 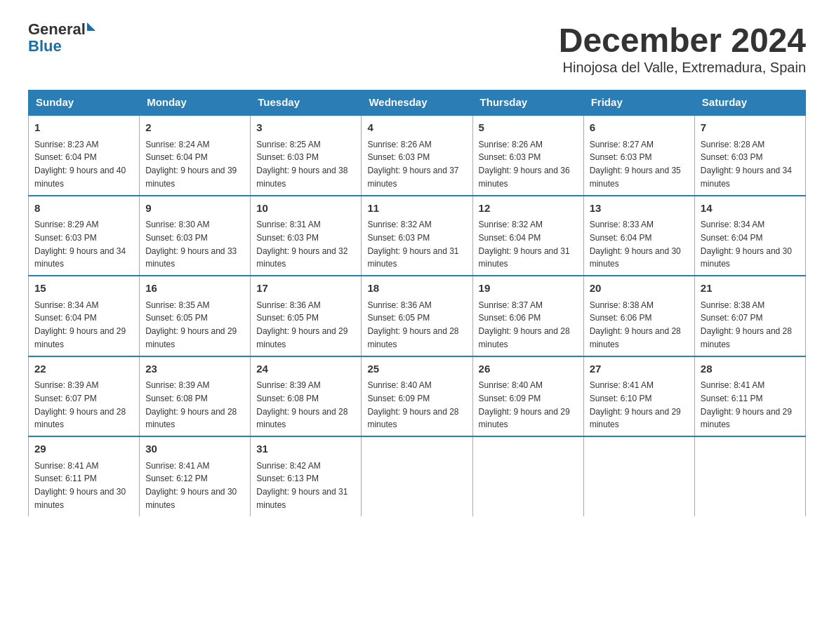 What do you see at coordinates (191, 177) in the screenshot?
I see `day-daylight: Daylight: 9 hours and 39 minutes` at bounding box center [191, 177].